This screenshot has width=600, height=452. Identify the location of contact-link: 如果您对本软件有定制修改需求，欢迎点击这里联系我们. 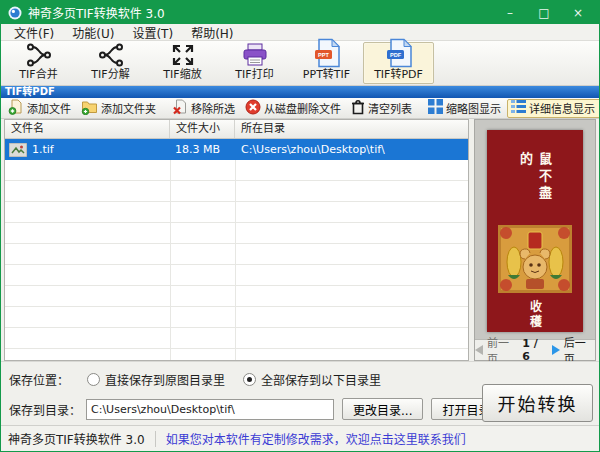
(311, 438).